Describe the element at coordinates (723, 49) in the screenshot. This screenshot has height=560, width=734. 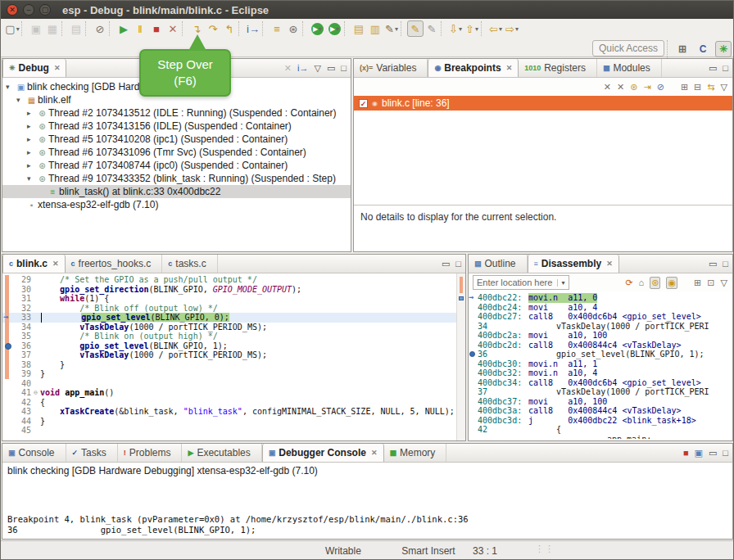
I see `debug-perspective-button: ✳` at that location.